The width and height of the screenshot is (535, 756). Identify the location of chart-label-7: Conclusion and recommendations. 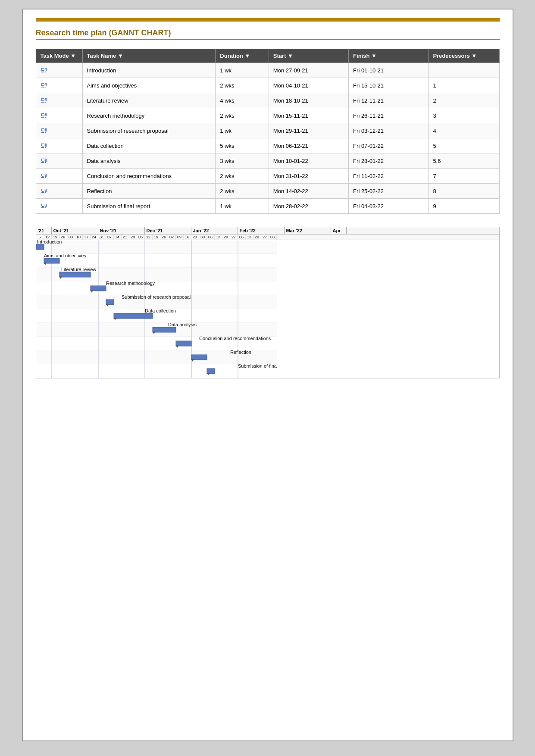
(235, 338).